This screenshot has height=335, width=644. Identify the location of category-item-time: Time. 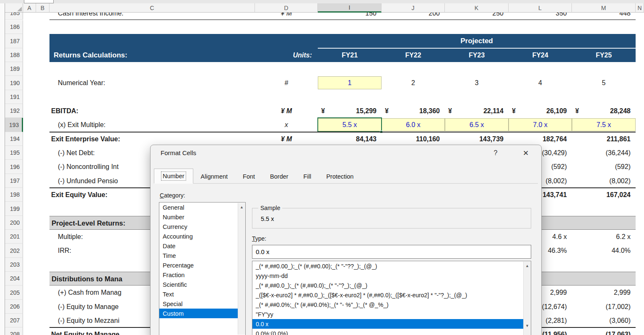
(202, 256).